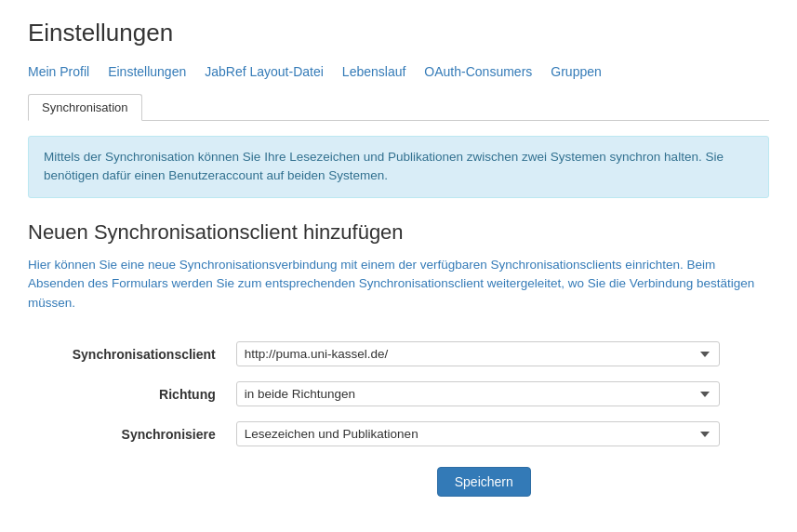 This screenshot has width=797, height=532. What do you see at coordinates (478, 72) in the screenshot?
I see `nav-oauth: OAuth-Consumers` at bounding box center [478, 72].